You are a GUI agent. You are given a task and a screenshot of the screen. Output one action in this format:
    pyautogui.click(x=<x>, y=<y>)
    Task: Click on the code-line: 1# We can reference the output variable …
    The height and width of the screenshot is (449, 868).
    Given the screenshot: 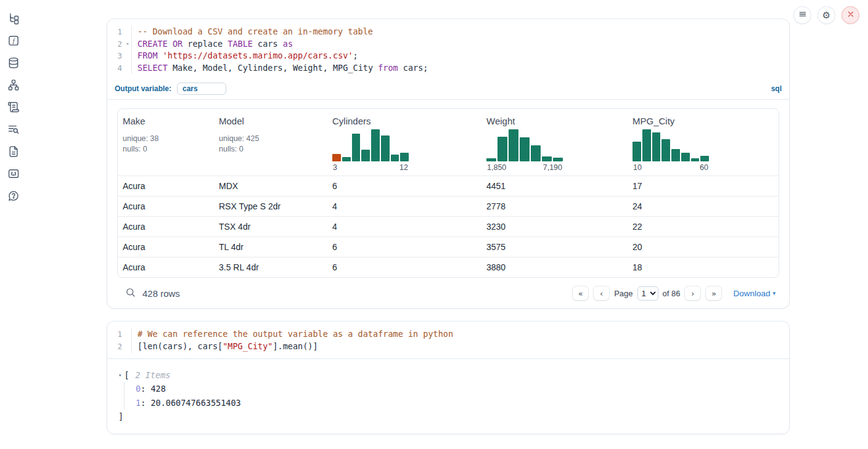 What is the action you would take?
    pyautogui.click(x=448, y=334)
    